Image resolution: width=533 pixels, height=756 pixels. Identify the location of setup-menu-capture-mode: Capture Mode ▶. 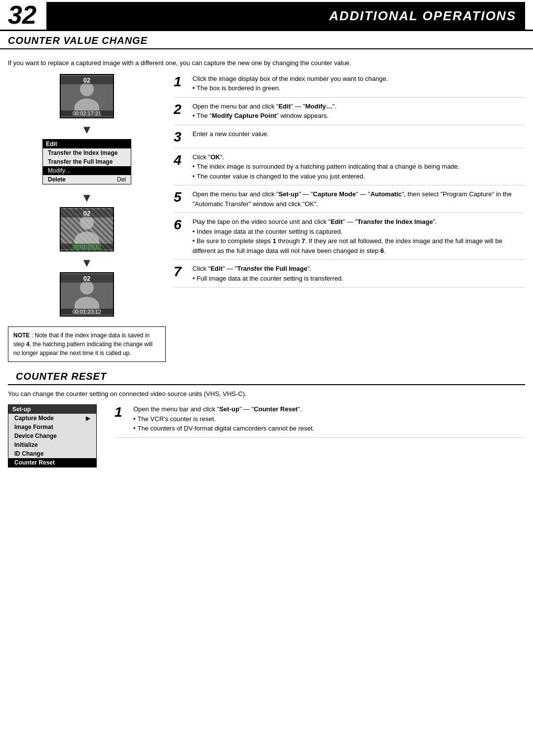
(52, 418).